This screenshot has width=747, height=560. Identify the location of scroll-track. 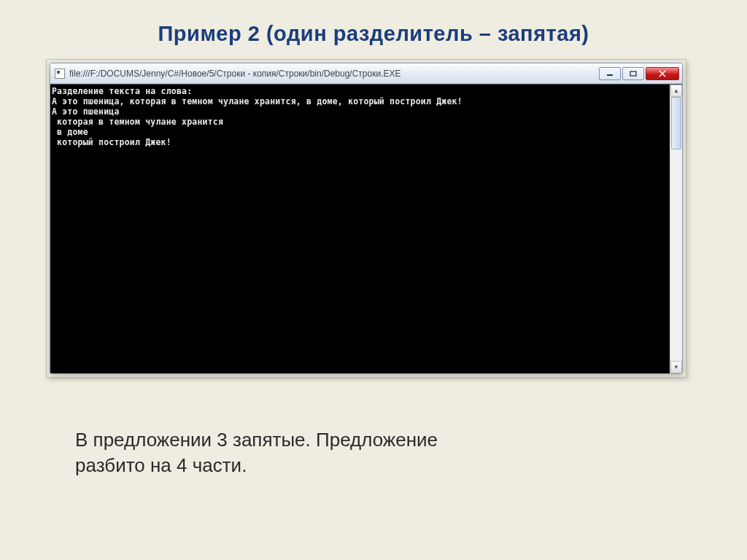
(676, 229).